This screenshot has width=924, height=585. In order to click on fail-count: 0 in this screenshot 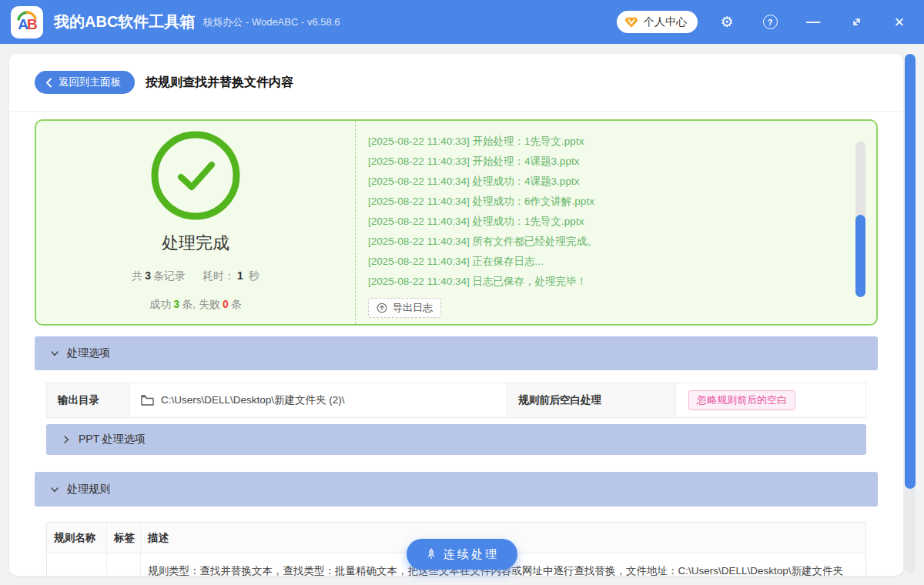, I will do `click(226, 304)`.